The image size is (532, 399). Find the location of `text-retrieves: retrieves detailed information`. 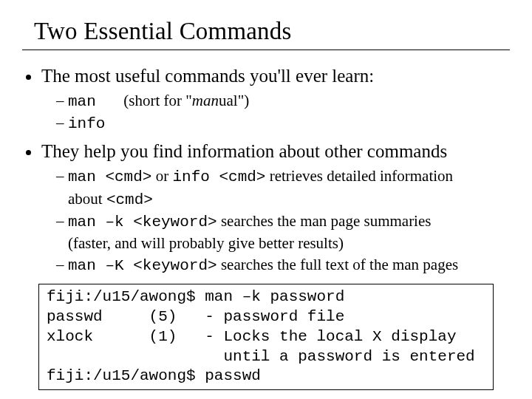

text-retrieves: retrieves detailed information is located at coordinates (359, 176).